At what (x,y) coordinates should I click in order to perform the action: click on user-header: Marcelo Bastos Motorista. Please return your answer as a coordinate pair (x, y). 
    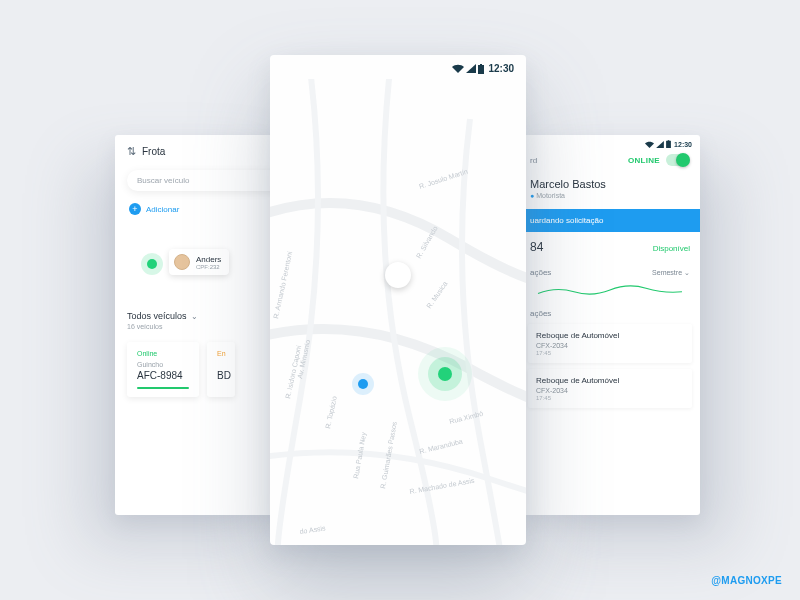
    Looking at the image, I should click on (610, 188).